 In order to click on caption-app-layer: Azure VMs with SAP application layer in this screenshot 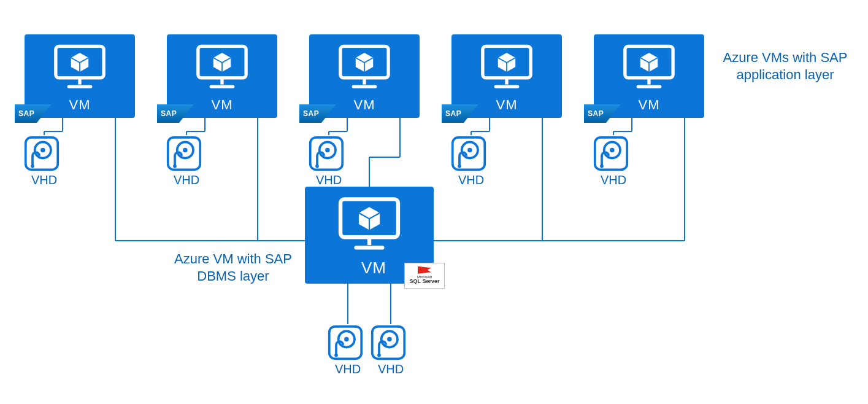, I will do `click(785, 66)`.